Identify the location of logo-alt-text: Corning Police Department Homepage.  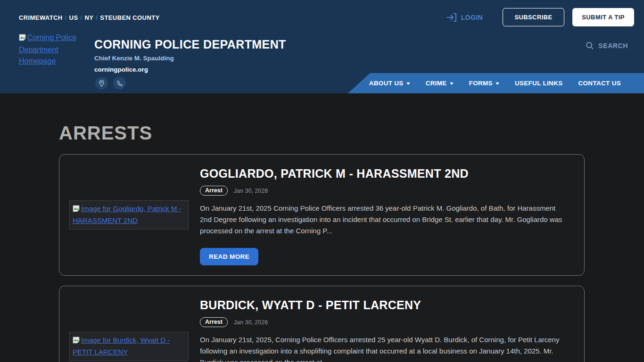
(48, 49).